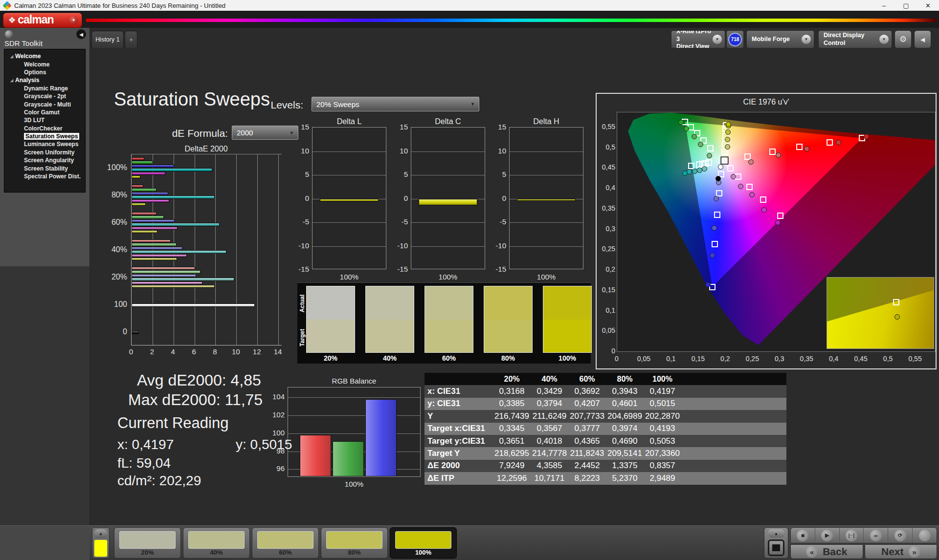 The image size is (939, 560). Describe the element at coordinates (45, 136) in the screenshot. I see `sidebar-item-saturation-sweeps: Saturation Sweeps` at that location.